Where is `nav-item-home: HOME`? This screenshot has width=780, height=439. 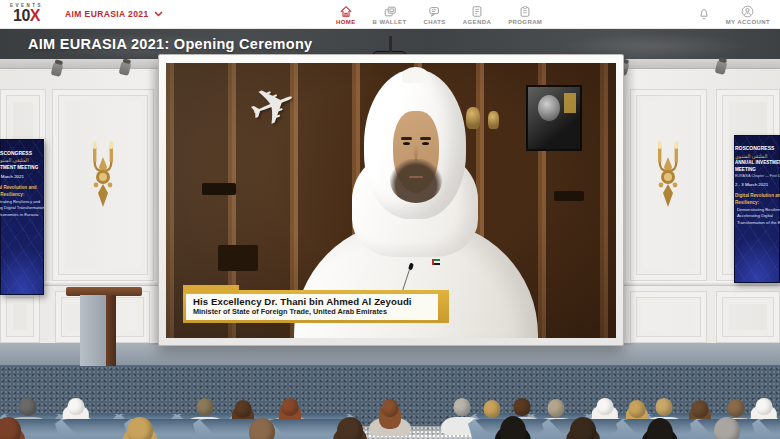
nav-item-home: HOME is located at coordinates (346, 15).